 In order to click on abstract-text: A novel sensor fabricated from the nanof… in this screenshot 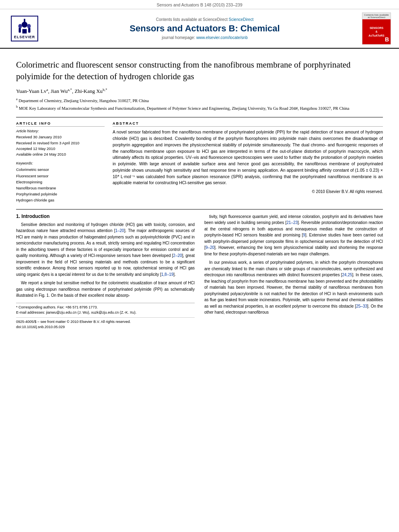, I will do `click(248, 162)`.